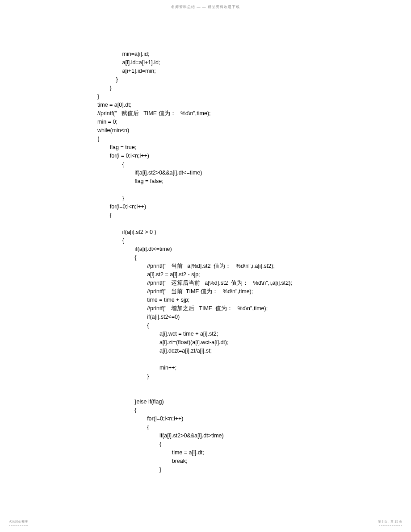 The image size is (411, 532). Describe the element at coordinates (206, 10) in the screenshot. I see `header-underline` at that location.